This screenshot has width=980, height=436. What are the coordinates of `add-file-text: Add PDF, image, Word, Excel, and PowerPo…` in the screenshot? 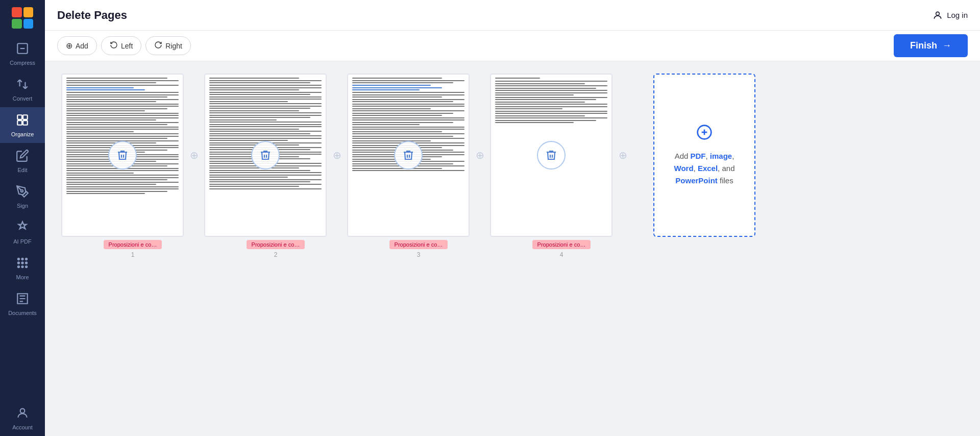 It's located at (704, 168).